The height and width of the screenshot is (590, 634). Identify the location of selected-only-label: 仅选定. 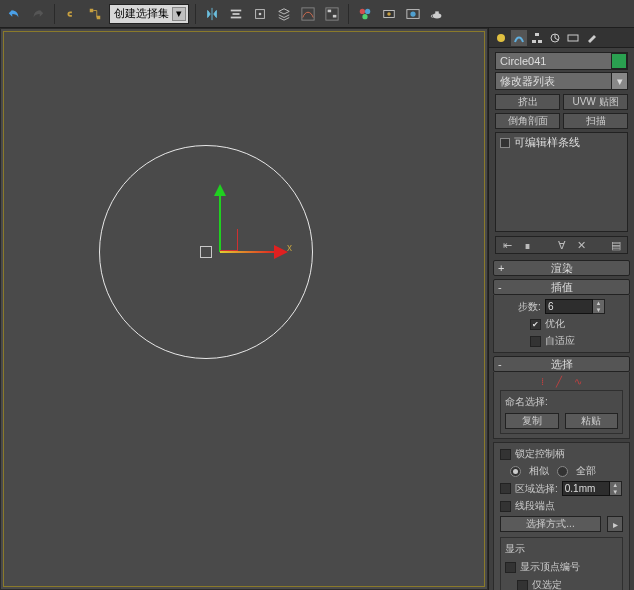
(547, 584).